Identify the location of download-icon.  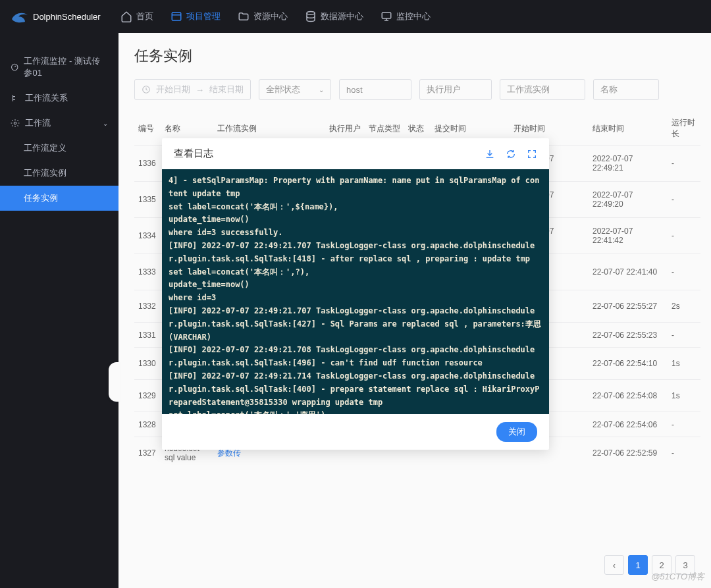
(490, 154).